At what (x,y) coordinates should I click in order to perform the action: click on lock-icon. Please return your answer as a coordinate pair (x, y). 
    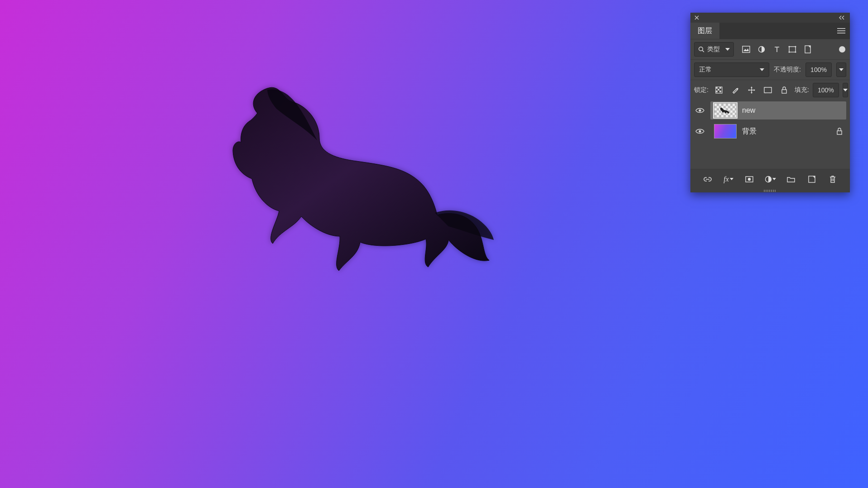
    Looking at the image, I should click on (839, 131).